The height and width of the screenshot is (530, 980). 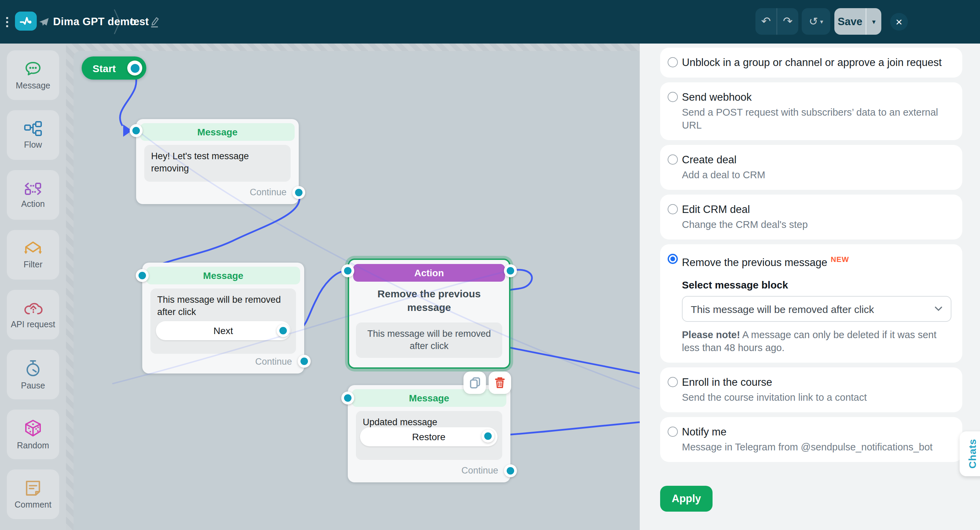 I want to click on sidebar-item-label: Pause, so click(x=33, y=386).